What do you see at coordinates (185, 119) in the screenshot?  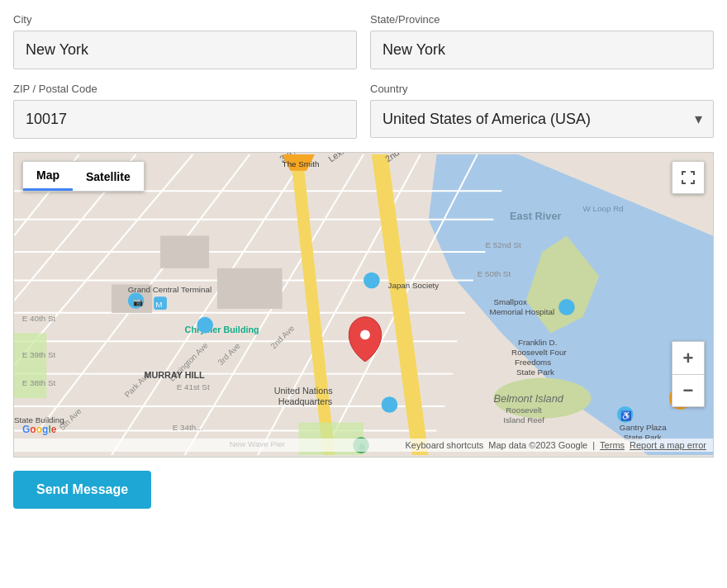 I see `zip-input` at bounding box center [185, 119].